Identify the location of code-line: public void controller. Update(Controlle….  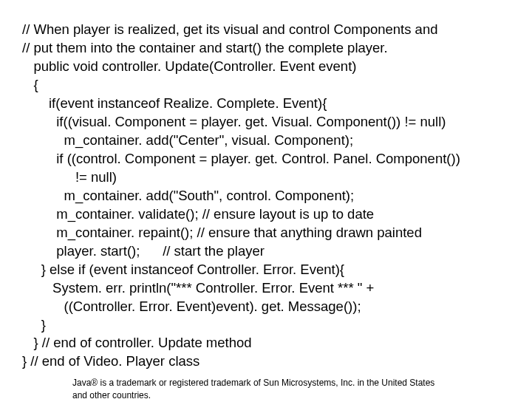
(189, 66).